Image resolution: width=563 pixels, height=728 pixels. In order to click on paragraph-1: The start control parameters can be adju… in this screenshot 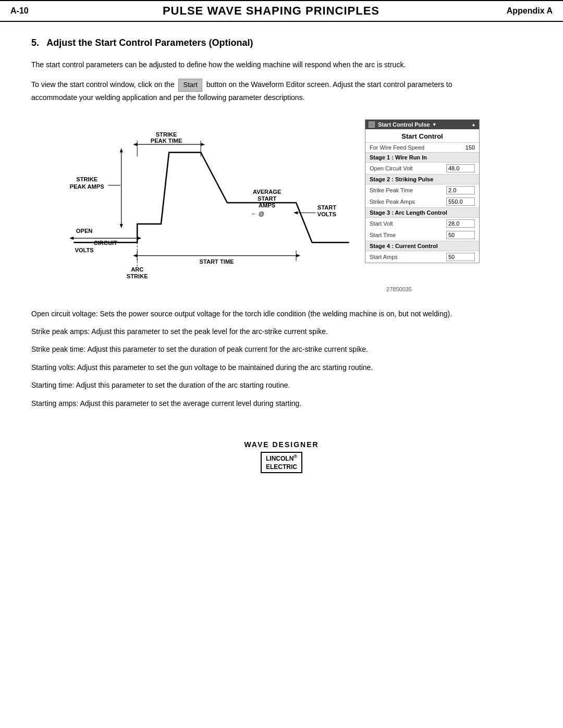, I will do `click(255, 65)`.